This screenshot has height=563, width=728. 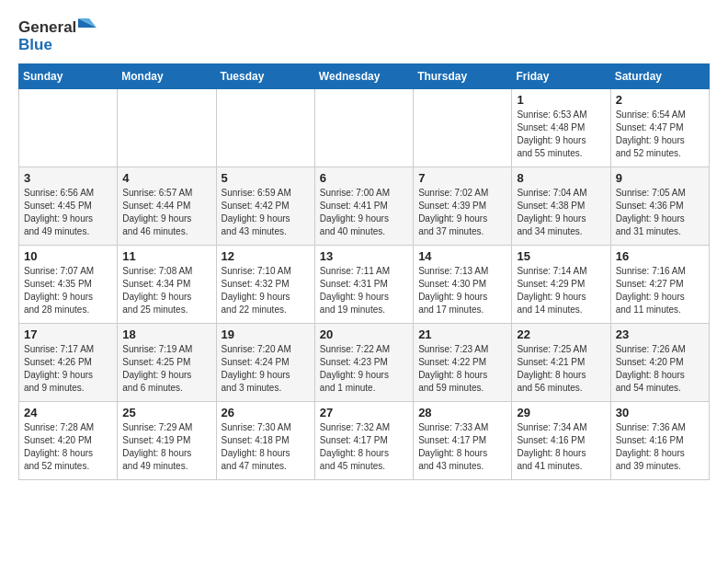 I want to click on day-number: 14, so click(x=462, y=256).